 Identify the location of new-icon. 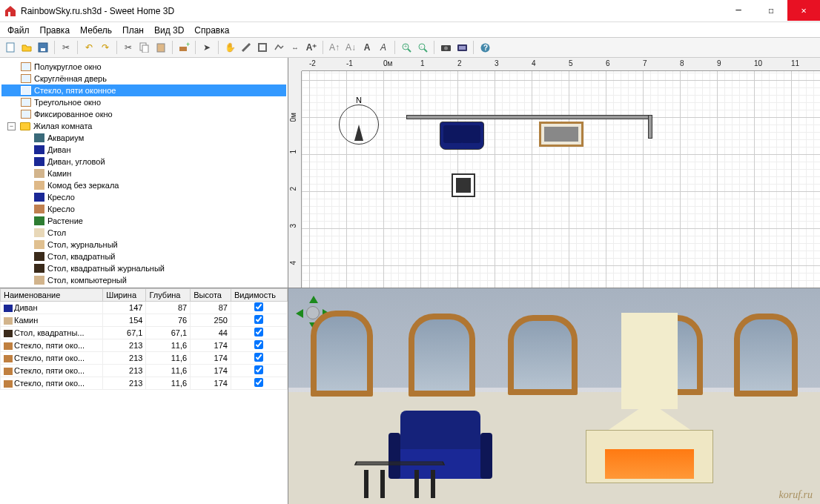
(10, 47).